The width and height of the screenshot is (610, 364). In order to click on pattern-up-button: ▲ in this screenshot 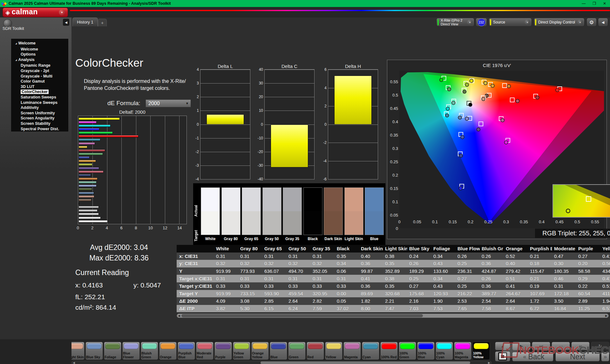, I will do `click(503, 346)`.